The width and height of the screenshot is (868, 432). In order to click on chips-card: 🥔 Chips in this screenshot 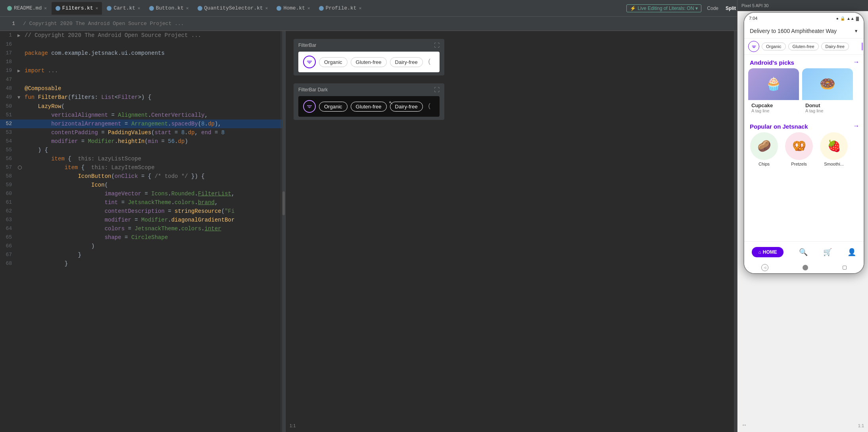, I will do `click(764, 149)`.